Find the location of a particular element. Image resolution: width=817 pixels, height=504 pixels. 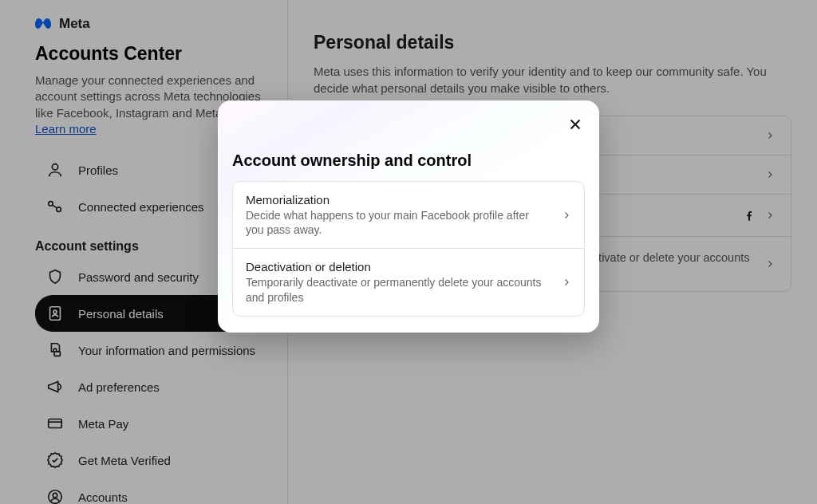

dialog-row-title: Memorialization is located at coordinates (397, 199).